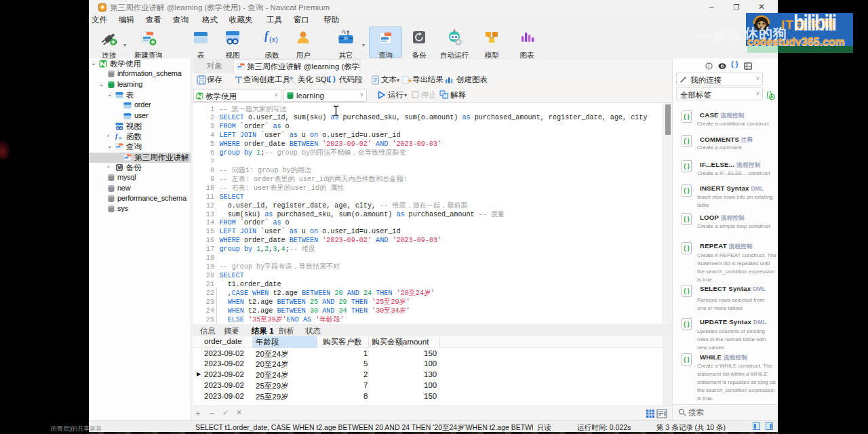 Image resolution: width=868 pixels, height=434 pixels. Describe the element at coordinates (274, 39) in the screenshot. I see `svg-text: (x)` at that location.